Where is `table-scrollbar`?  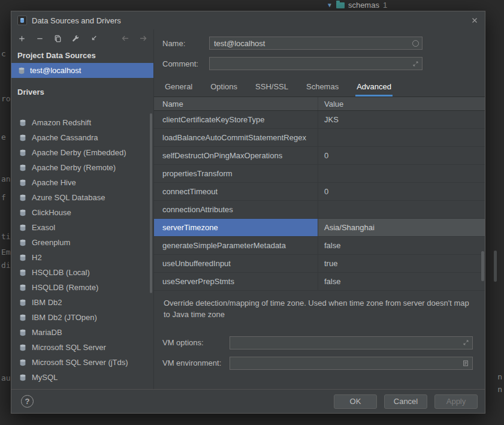
table-scrollbar is located at coordinates (483, 266).